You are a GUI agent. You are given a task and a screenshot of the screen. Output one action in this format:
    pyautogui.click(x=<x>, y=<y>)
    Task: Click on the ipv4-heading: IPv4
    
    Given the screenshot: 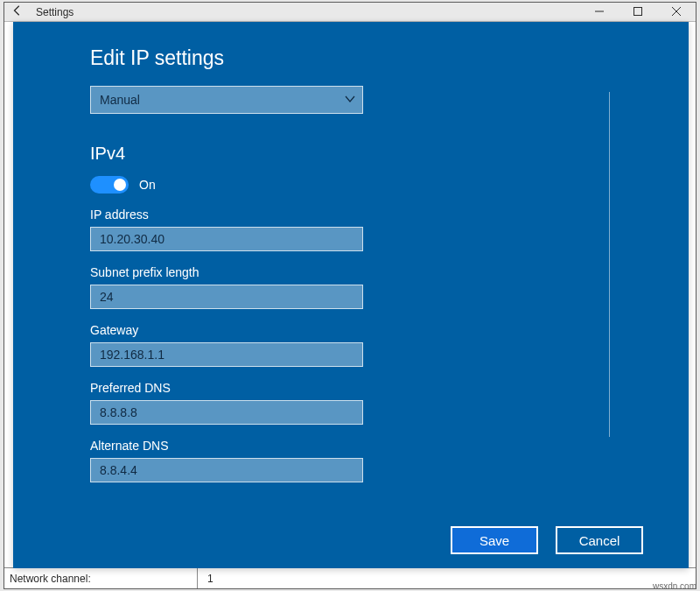 What is the action you would take?
    pyautogui.click(x=351, y=154)
    